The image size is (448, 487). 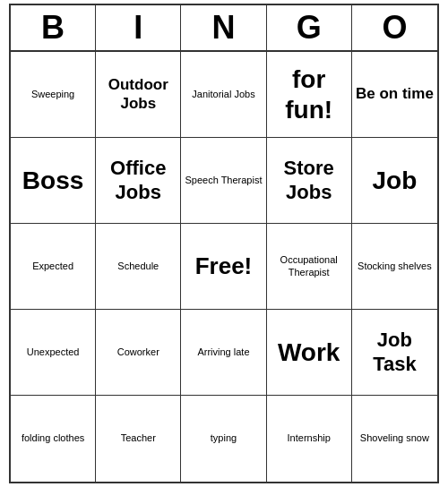 I want to click on bingo-cell: Schedule, so click(x=138, y=267).